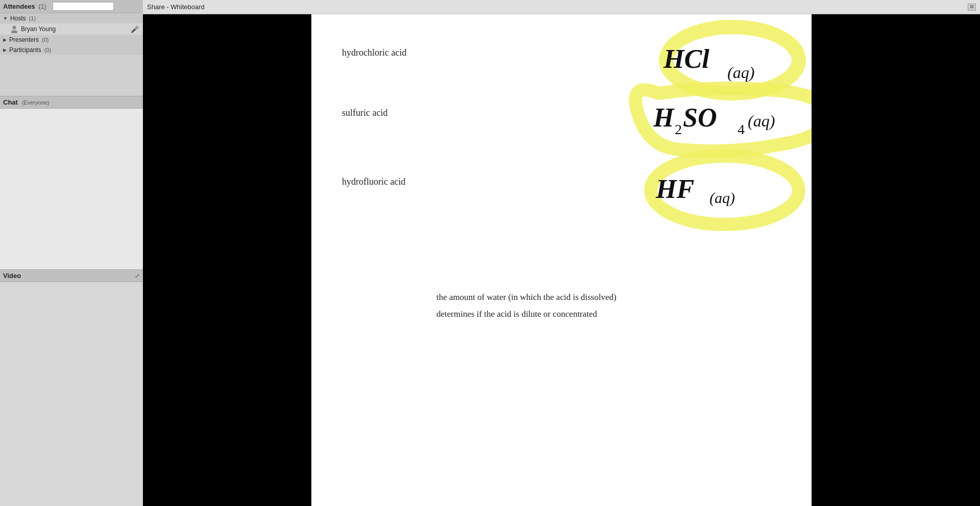 This screenshot has width=980, height=506. I want to click on attendees-header: Attendees (1), so click(71, 7).